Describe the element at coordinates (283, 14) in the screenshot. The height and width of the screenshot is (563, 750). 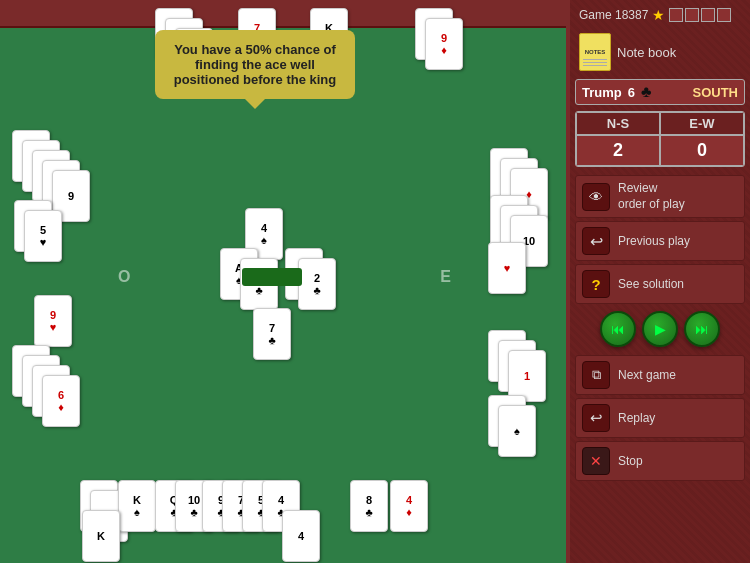
I see `table-top-bar` at that location.